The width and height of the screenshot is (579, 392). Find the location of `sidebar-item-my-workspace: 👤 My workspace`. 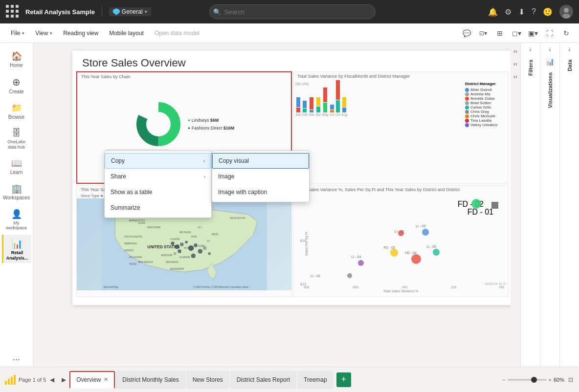

sidebar-item-my-workspace: 👤 My workspace is located at coordinates (17, 219).